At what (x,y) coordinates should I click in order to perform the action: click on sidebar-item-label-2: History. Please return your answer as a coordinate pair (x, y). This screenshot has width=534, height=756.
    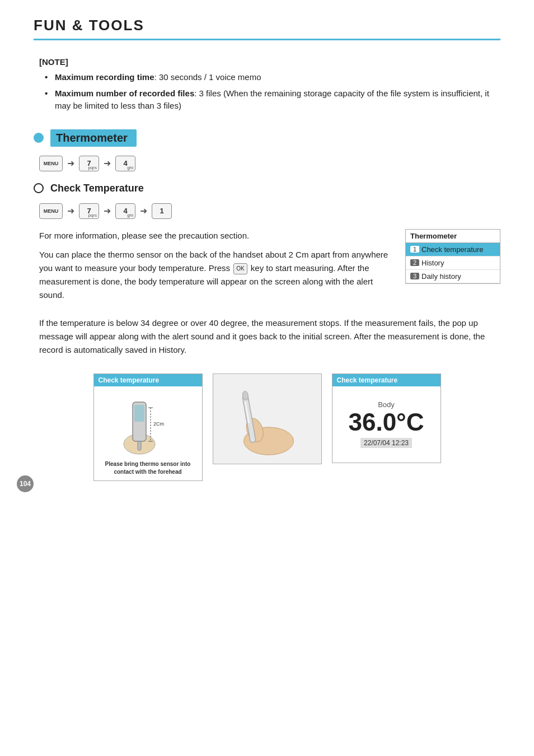
    Looking at the image, I should click on (433, 263).